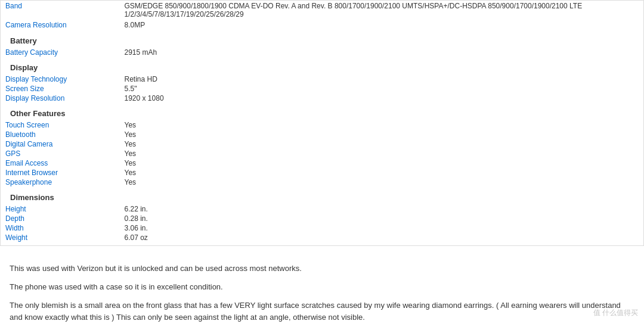 This screenshot has width=644, height=324. Describe the element at coordinates (322, 79) in the screenshot. I see `display-technology-row: Display Technology Retina HD` at that location.